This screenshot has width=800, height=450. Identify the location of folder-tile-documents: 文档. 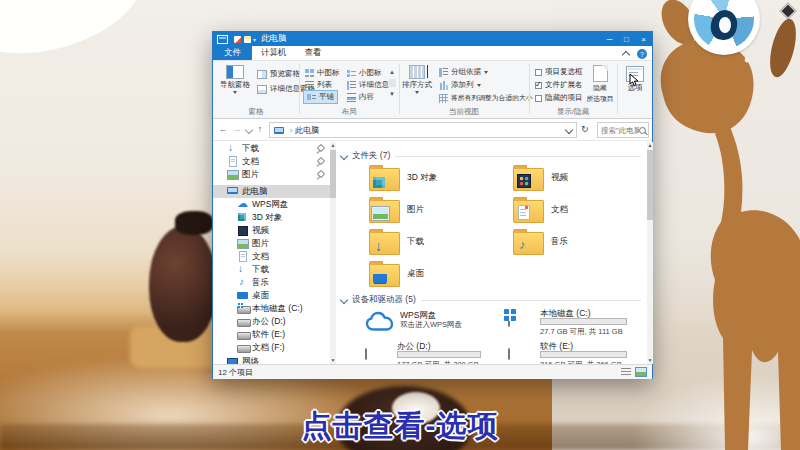
(540, 210).